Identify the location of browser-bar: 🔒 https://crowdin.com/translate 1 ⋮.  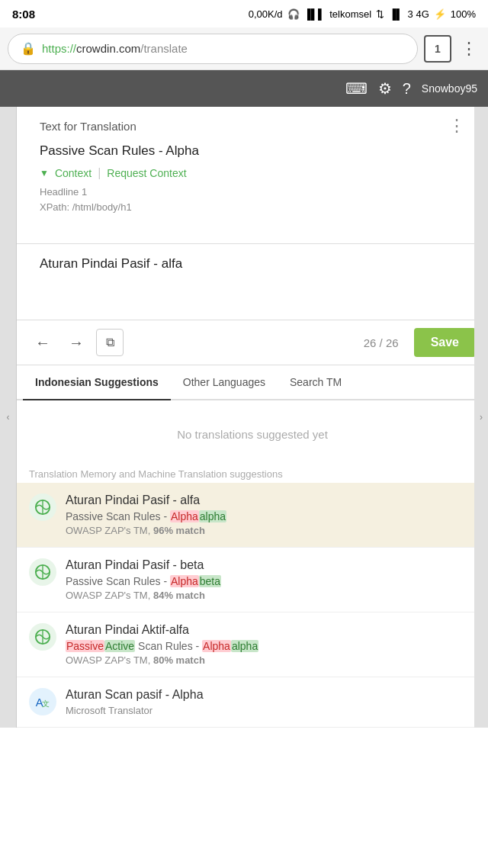
(244, 49).